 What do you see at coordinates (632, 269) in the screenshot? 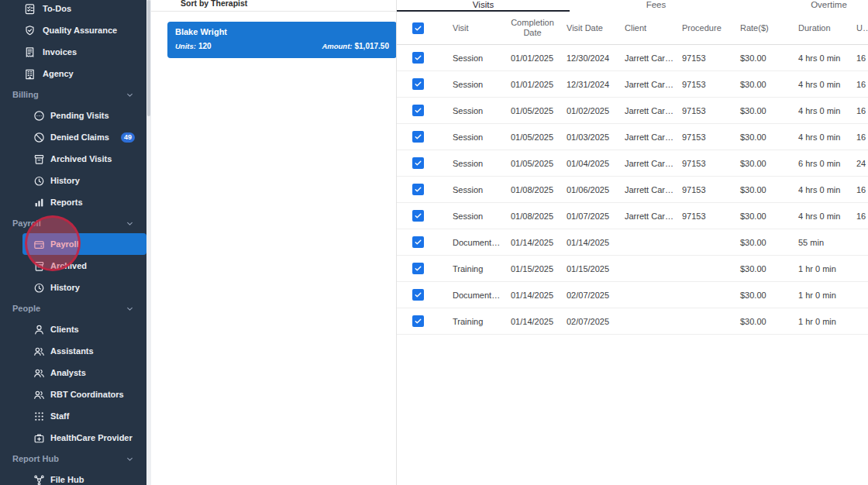
I see `table-row: Training01/15/202501/15/2025$30.001 hr 0…` at bounding box center [632, 269].